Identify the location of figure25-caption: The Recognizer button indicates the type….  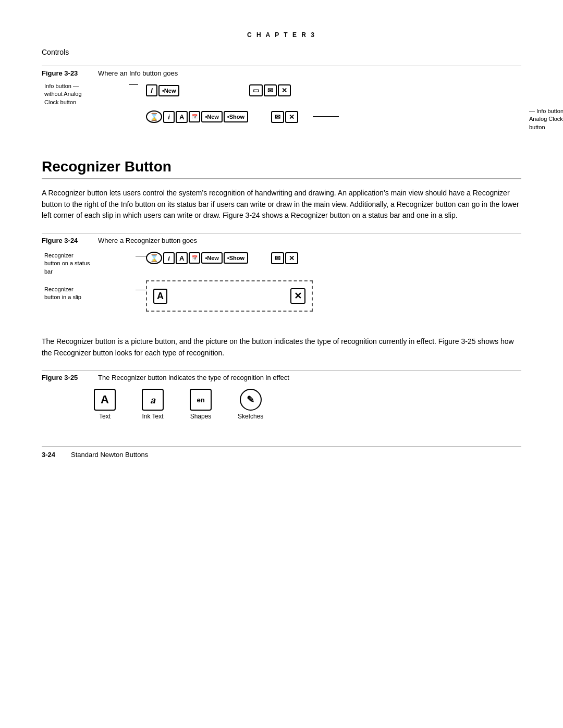
(194, 377).